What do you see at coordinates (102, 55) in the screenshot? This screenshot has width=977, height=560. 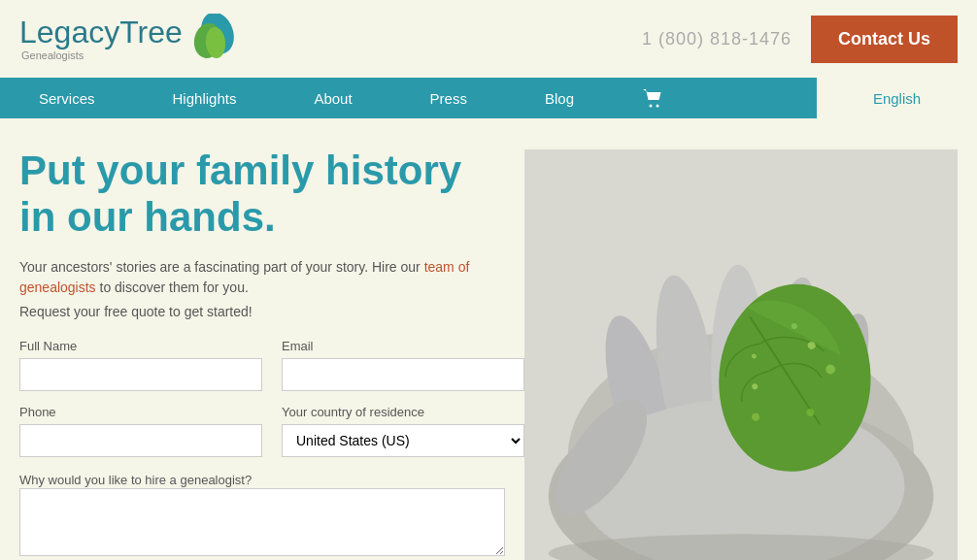 I see `logo-sub: Genealogists` at bounding box center [102, 55].